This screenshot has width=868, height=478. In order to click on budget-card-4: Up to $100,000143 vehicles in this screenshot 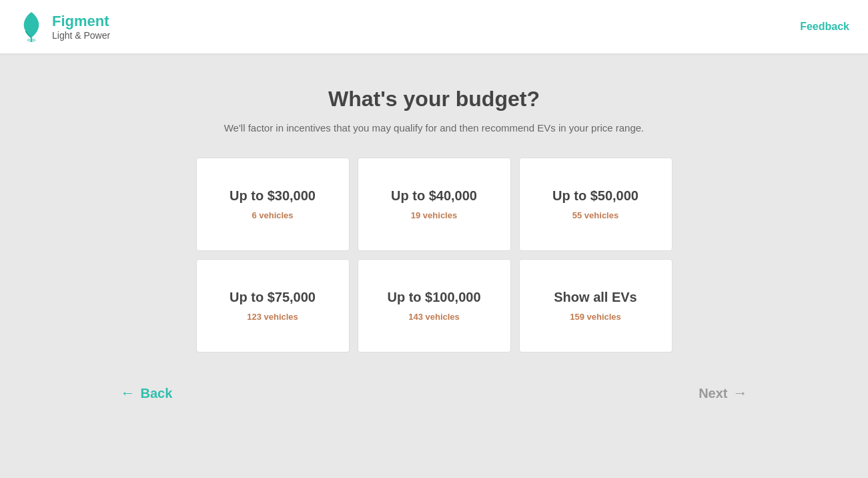, I will do `click(434, 306)`.